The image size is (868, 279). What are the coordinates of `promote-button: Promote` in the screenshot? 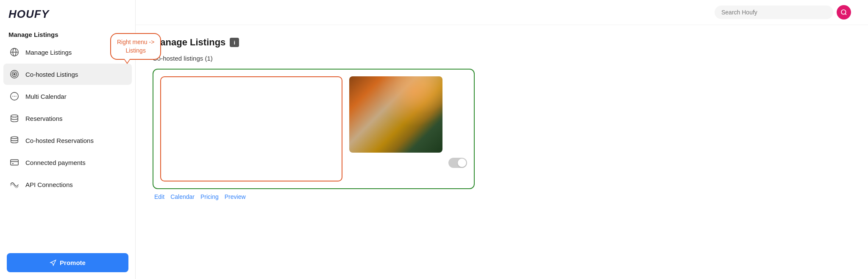 It's located at (68, 263).